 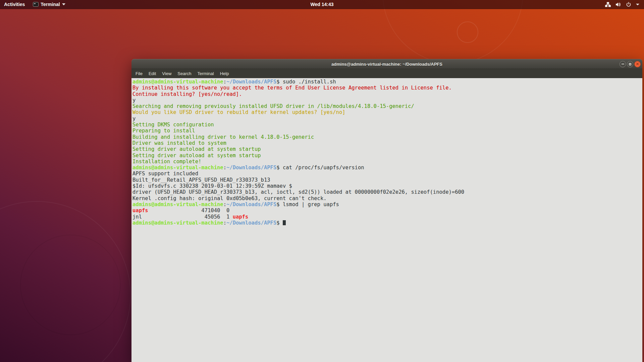 What do you see at coordinates (14, 4) in the screenshot?
I see `activities-label: Activities` at bounding box center [14, 4].